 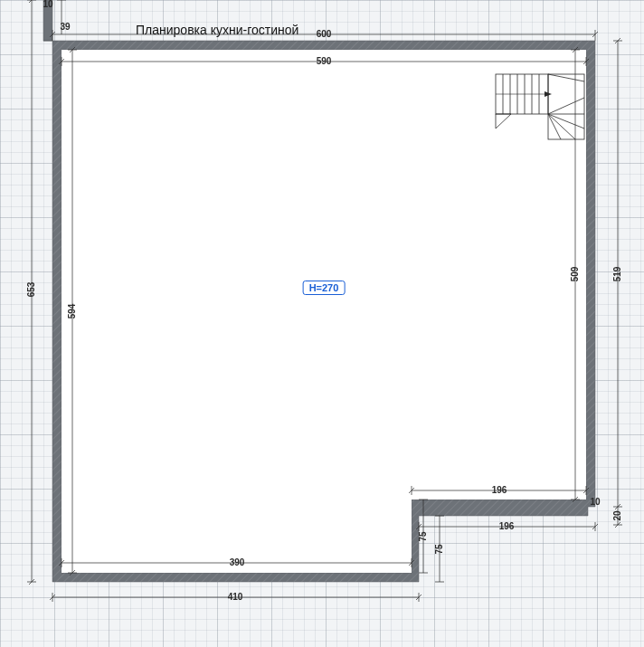 What do you see at coordinates (324, 288) in the screenshot?
I see `ceiling-height-badge: H=270` at bounding box center [324, 288].